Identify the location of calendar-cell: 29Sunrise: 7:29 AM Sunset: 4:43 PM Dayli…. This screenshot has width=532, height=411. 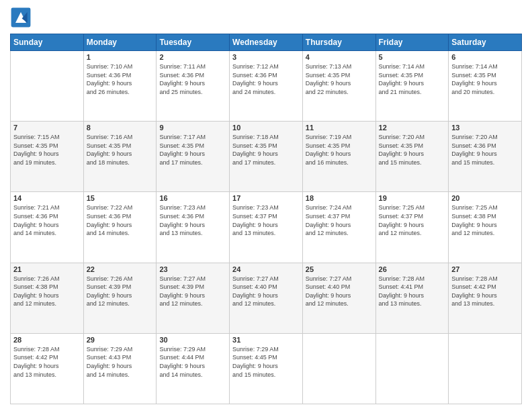
(120, 368).